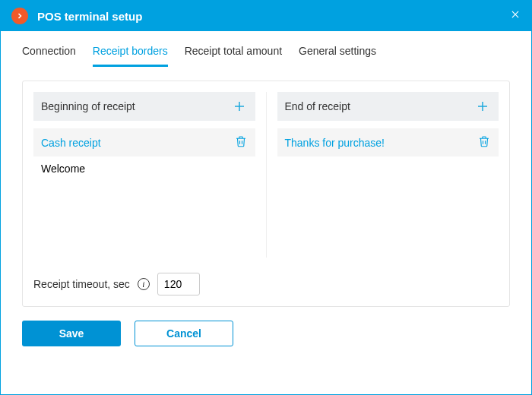 The width and height of the screenshot is (532, 395). Describe the element at coordinates (49, 56) in the screenshot. I see `tab-connection: Connection` at that location.